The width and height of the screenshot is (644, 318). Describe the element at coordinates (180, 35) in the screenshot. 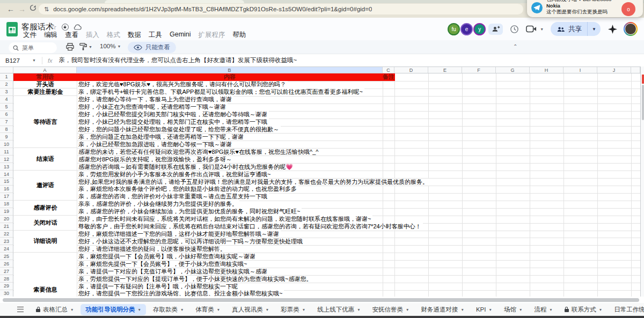

I see `menu-Gemini: Gemini` at that location.